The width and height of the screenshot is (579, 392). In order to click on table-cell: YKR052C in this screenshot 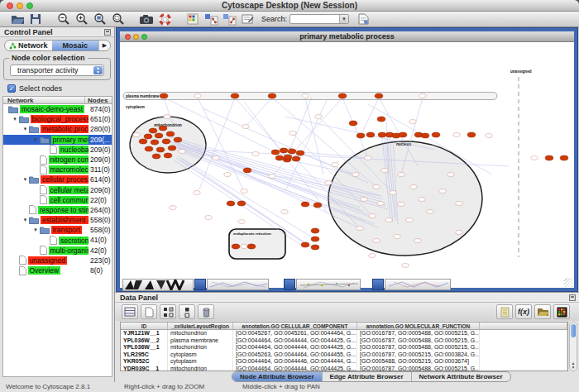, I will do `click(144, 362)`.